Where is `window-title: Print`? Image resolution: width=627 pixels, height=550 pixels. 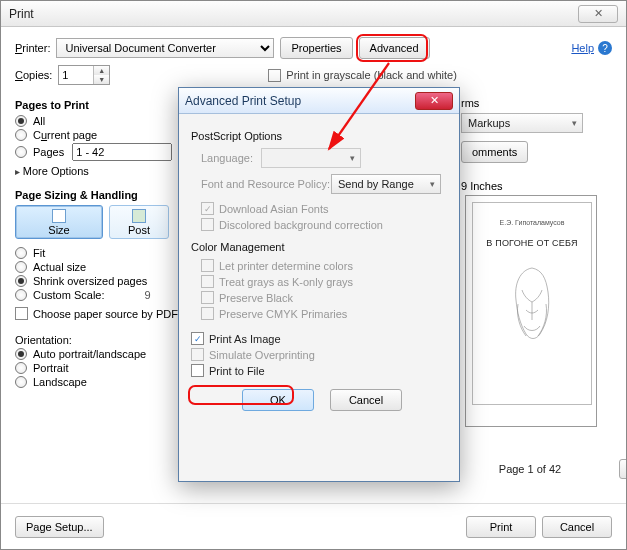
window-title: Print is located at coordinates (294, 14).